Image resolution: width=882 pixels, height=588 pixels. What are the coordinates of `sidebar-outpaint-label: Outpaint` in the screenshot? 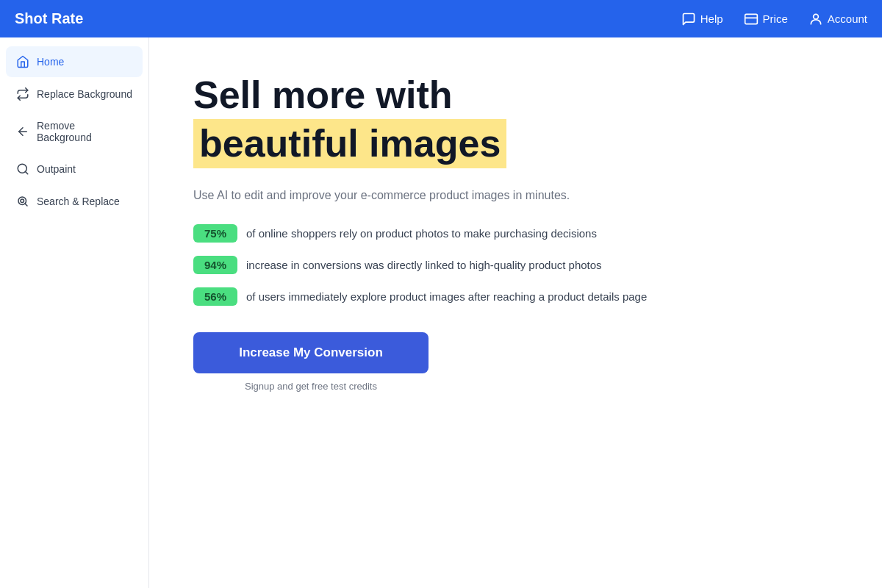 It's located at (56, 169).